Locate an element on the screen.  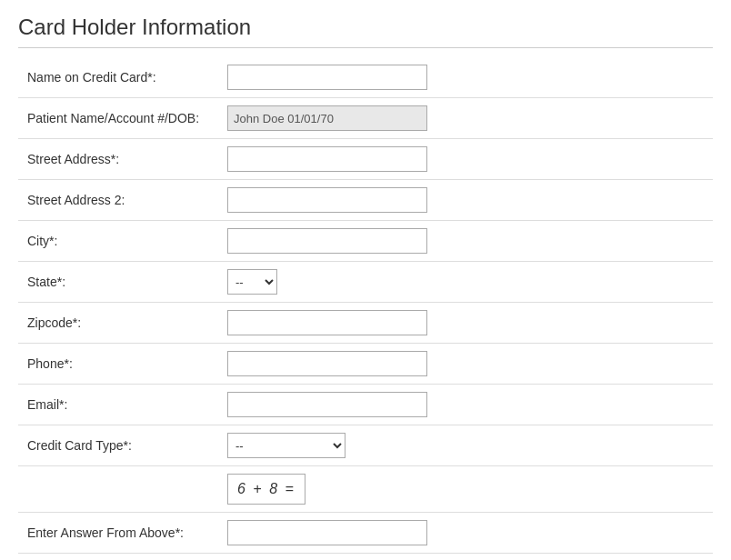
field-cell-phone is located at coordinates (466, 364).